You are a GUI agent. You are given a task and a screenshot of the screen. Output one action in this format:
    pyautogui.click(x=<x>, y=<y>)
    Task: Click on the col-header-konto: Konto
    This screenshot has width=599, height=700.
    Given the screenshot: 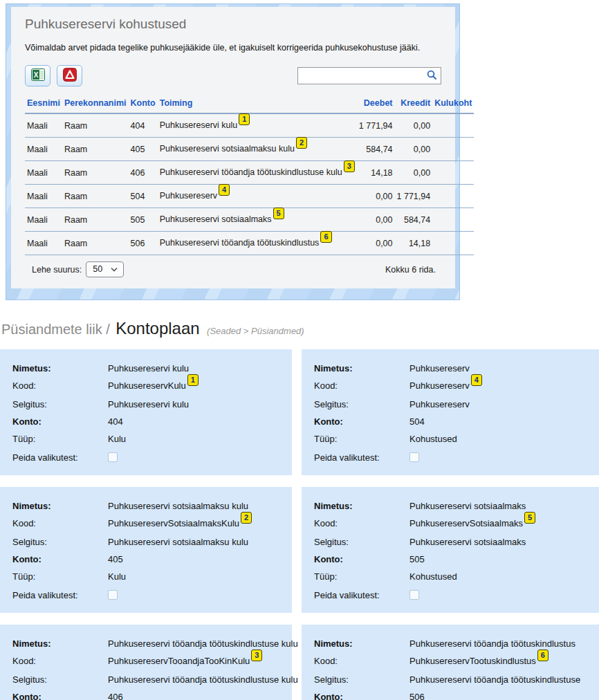 What is the action you would take?
    pyautogui.click(x=143, y=104)
    